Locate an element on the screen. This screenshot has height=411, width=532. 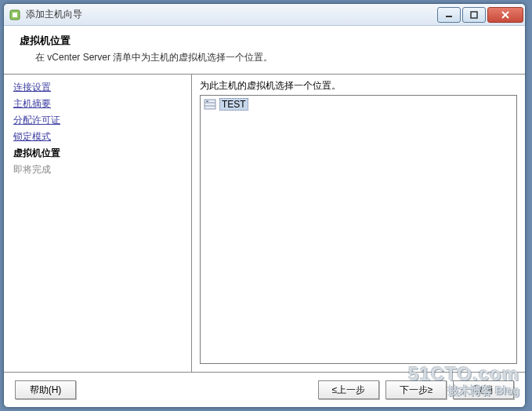
page-description: 在 vCenter Server 清单中为主机的虚拟机选择一个位置。 is located at coordinates (274, 58).